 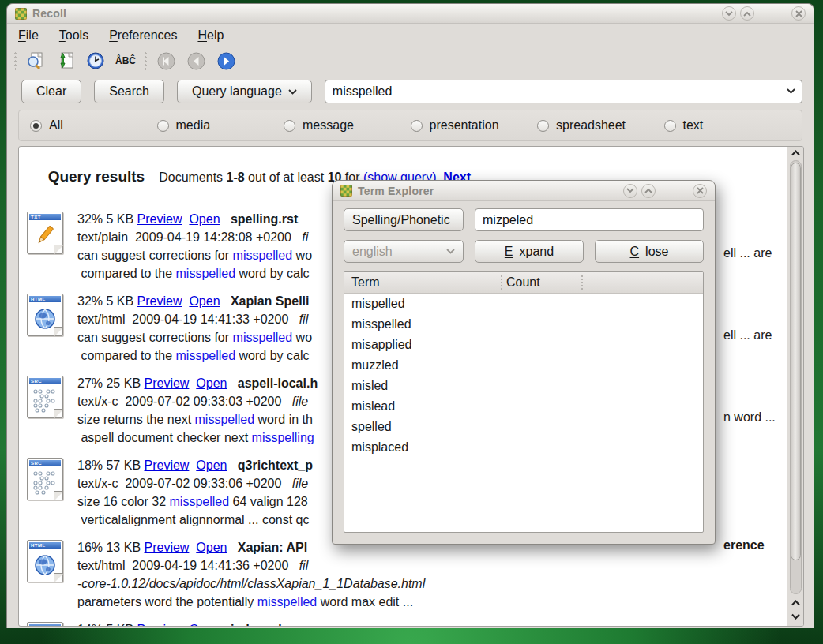 What do you see at coordinates (648, 191) in the screenshot?
I see `dialog-maximize-button` at bounding box center [648, 191].